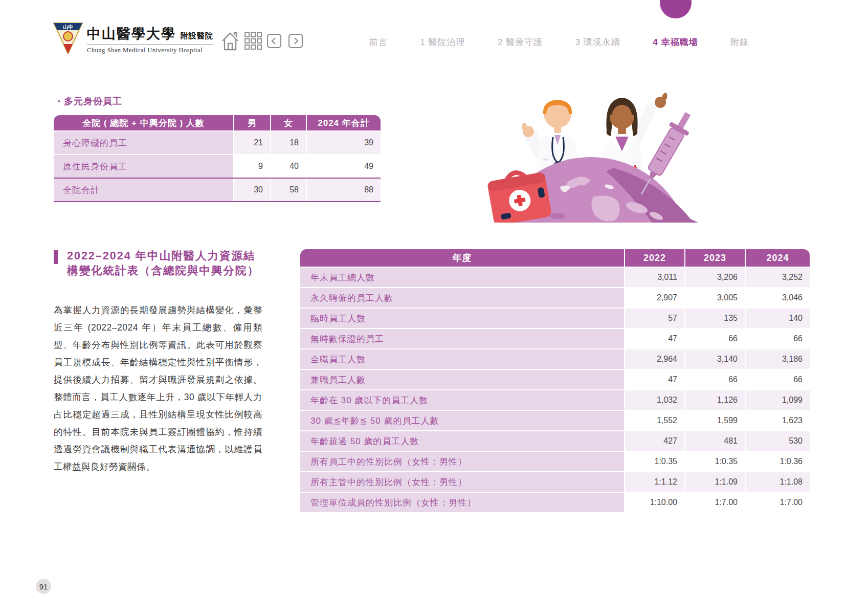  Describe the element at coordinates (715, 400) in the screenshot. I see `value-cell: 1,126` at that location.